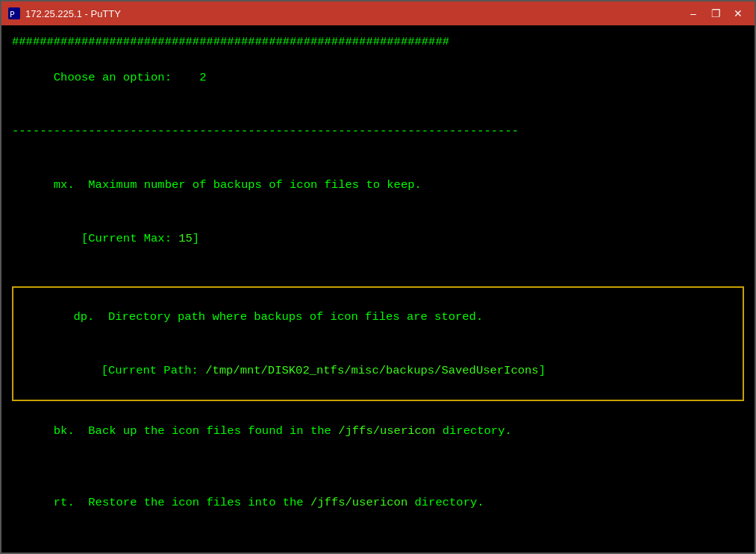 The height and width of the screenshot is (554, 756). Describe the element at coordinates (378, 13) in the screenshot. I see `titlebar: P 172.25.225.1 - PuTTY – ❐ ✕` at that location.